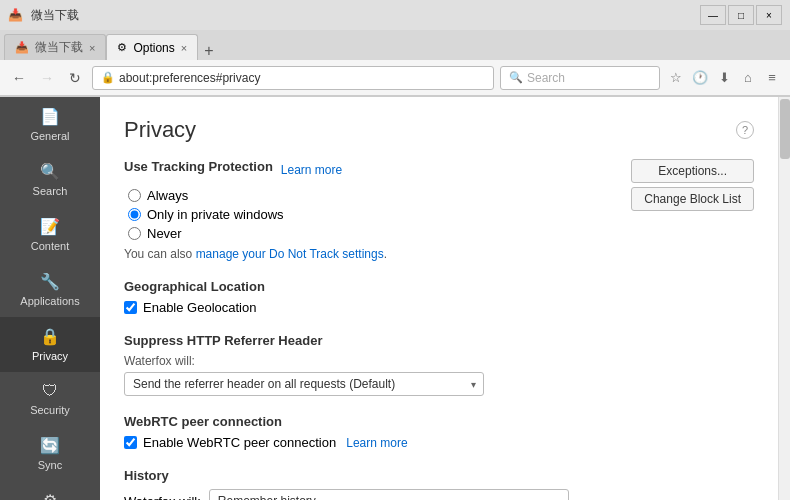 Image resolution: width=790 pixels, height=500 pixels. What do you see at coordinates (50, 180) in the screenshot?
I see `sidebar-item-search: 🔍 Search` at bounding box center [50, 180].